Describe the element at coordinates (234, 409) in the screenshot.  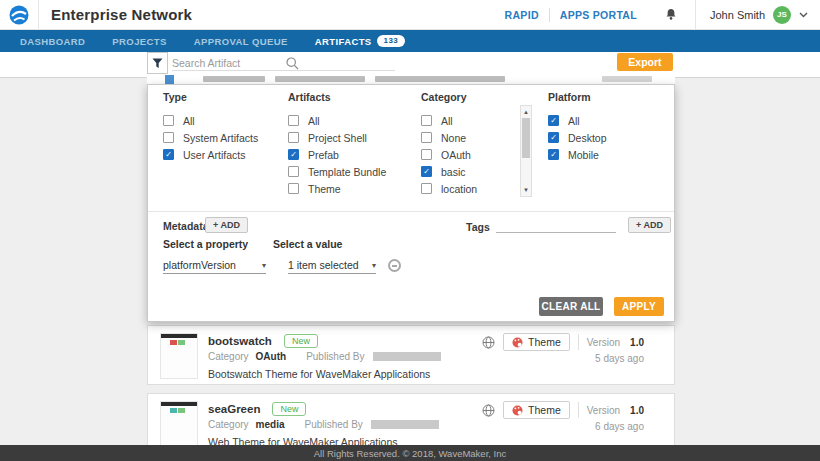
I see `artifact-title: seaGreen` at that location.